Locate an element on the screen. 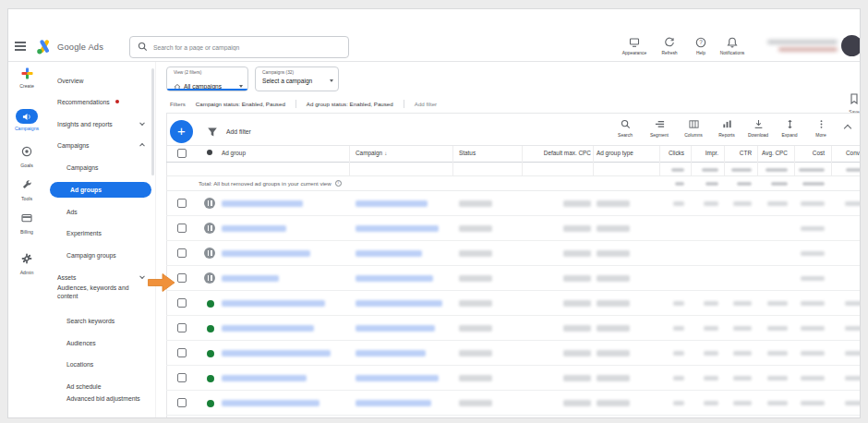  sidebar-item-ad-schedule: Ad schedule is located at coordinates (100, 386).